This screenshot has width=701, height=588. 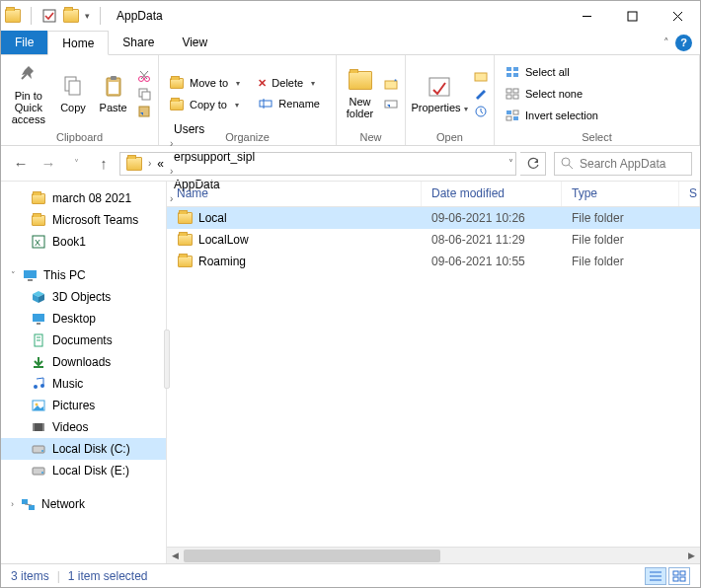 What do you see at coordinates (24, 42) in the screenshot?
I see `tab-file: File` at bounding box center [24, 42].